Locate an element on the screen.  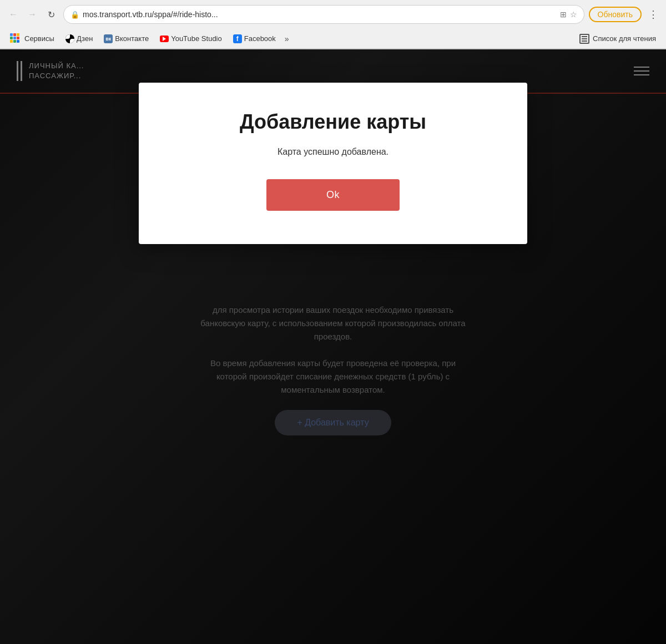
url-text: mos.transport.vtb.ru/sppa/#/ride-histo..… is located at coordinates (320, 14).